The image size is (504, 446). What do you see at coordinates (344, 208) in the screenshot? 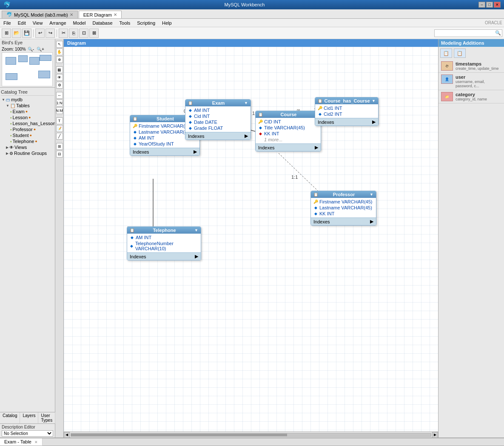
I see `table-card-professor: 📋 Professor ▼ 🔑 Firstname VARCHAR(45) ◆ …` at bounding box center [344, 208].